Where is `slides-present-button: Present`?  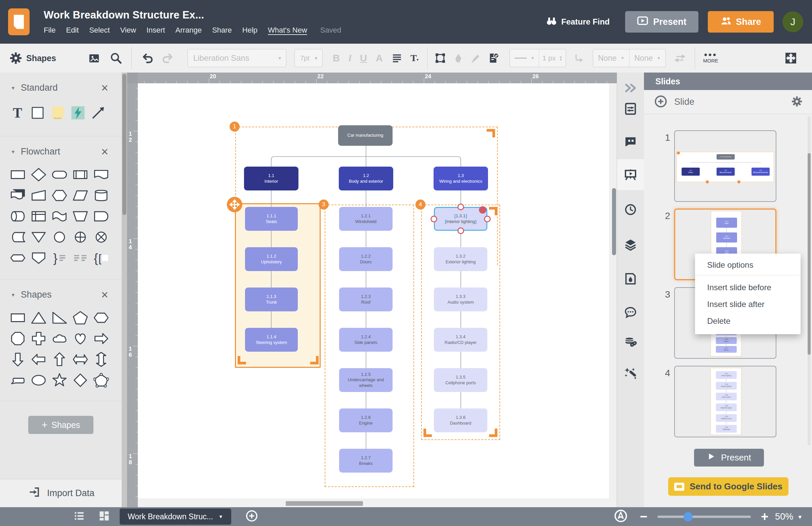
slides-present-button: Present is located at coordinates (729, 457).